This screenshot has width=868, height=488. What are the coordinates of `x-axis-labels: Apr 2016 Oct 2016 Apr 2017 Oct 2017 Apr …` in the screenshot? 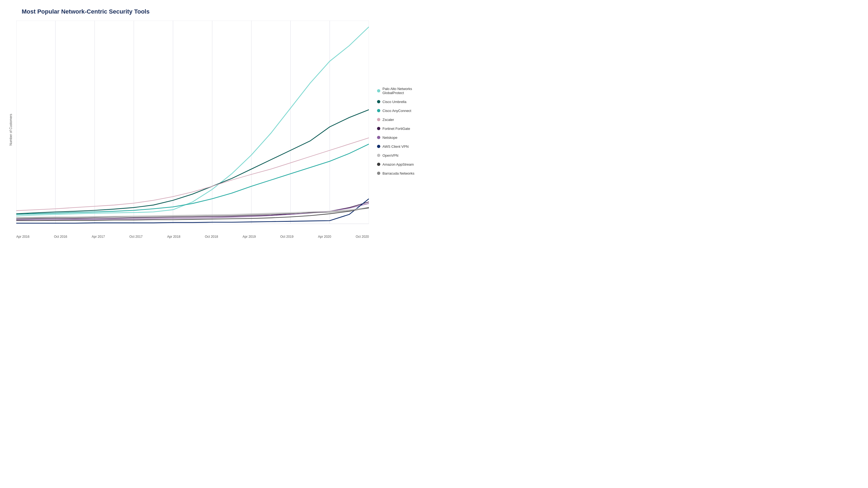 It's located at (193, 236).